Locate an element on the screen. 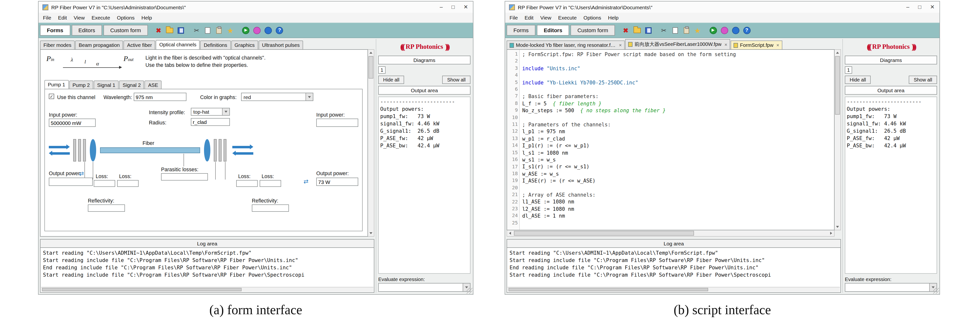  tab-definitions: Definitions is located at coordinates (215, 45).